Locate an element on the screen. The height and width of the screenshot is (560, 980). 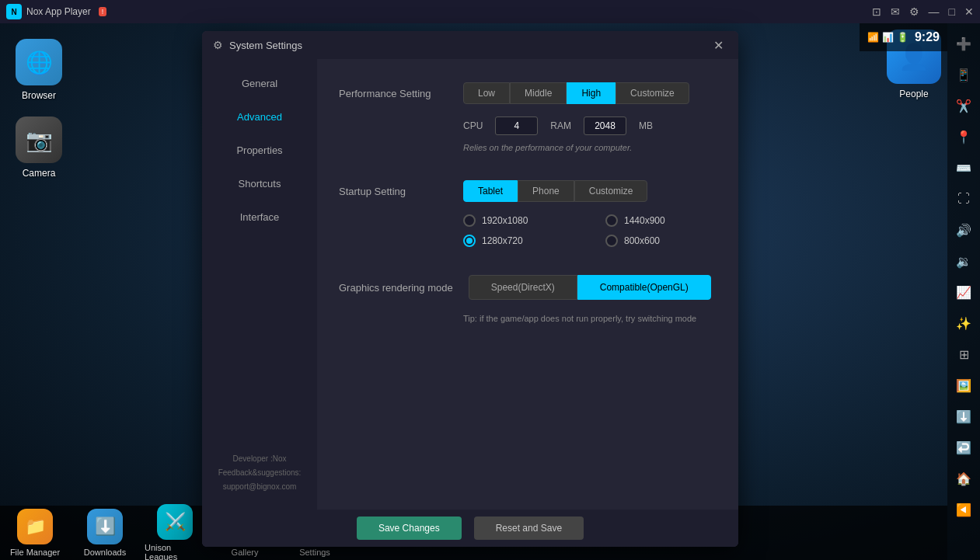
cpu-label: CPU is located at coordinates (473, 126).